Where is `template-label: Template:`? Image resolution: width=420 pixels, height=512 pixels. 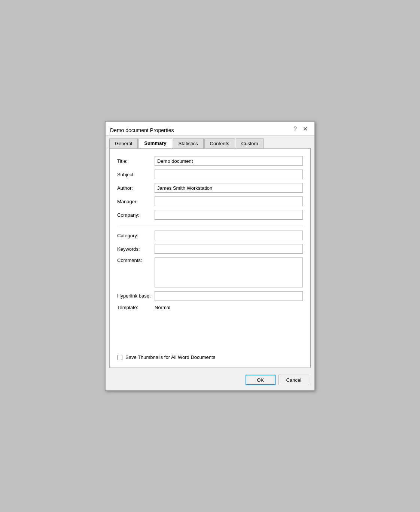
template-label: Template: is located at coordinates (136, 308).